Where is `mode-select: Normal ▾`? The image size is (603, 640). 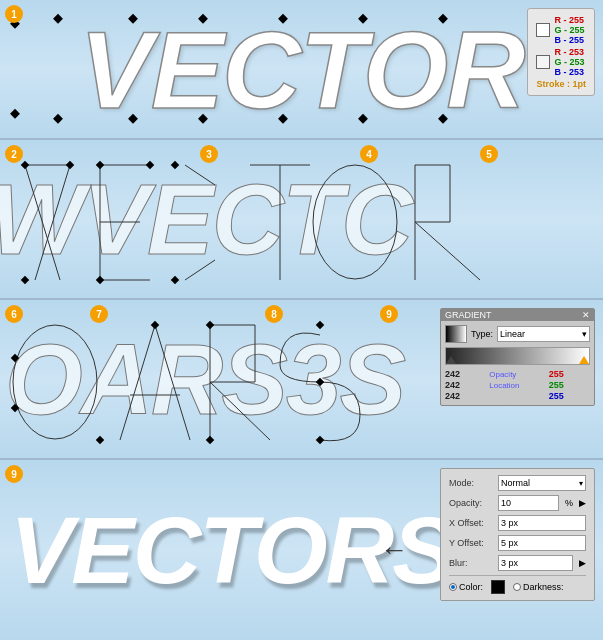 mode-select: Normal ▾ is located at coordinates (542, 483).